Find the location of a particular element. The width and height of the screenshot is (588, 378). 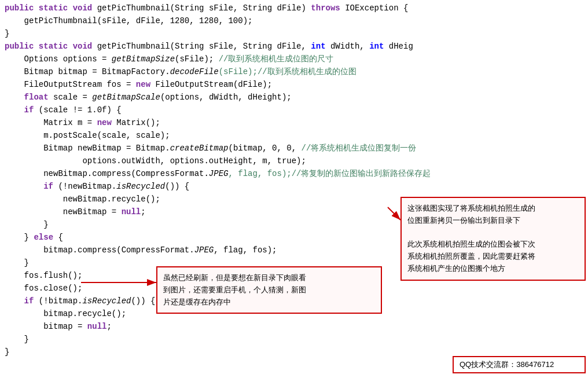

code-token: { is located at coordinates (58, 238).